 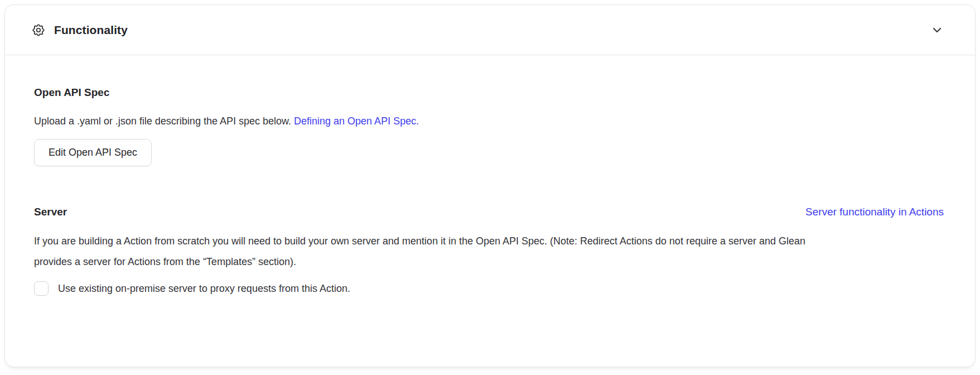 What do you see at coordinates (489, 121) in the screenshot?
I see `open-api-spec-description: Upload a .yaml or .json file describing …` at bounding box center [489, 121].